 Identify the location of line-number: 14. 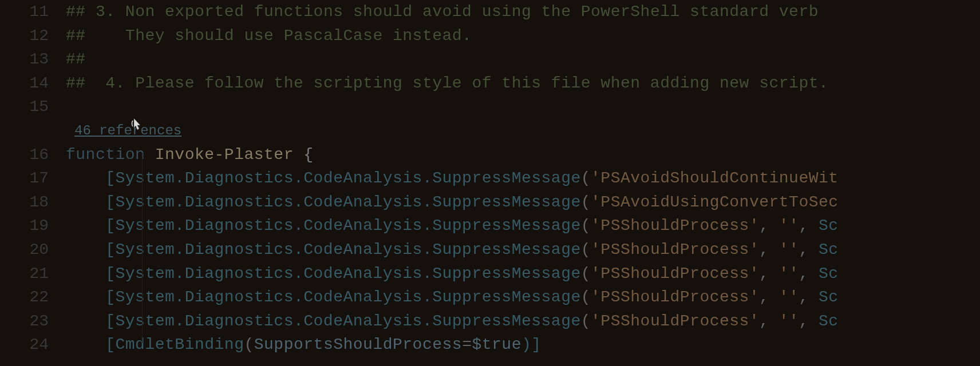
(24, 83).